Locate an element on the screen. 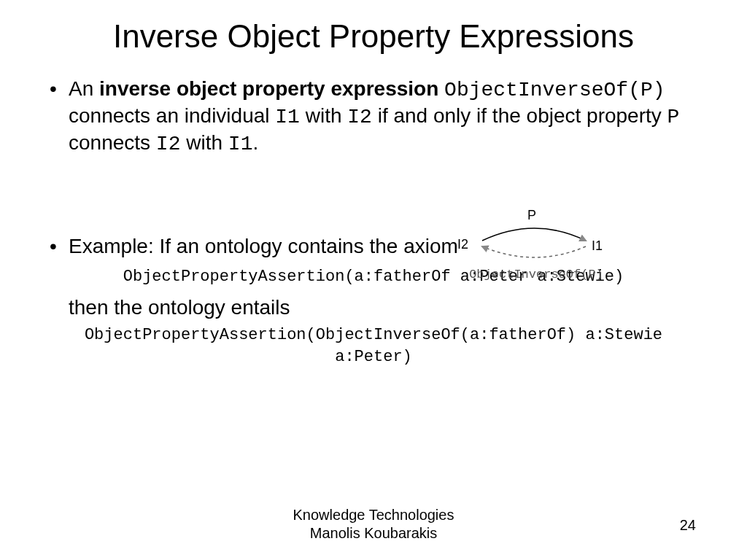 The height and width of the screenshot is (560, 747). b1-bold: inverse object property expression is located at coordinates (268, 89).